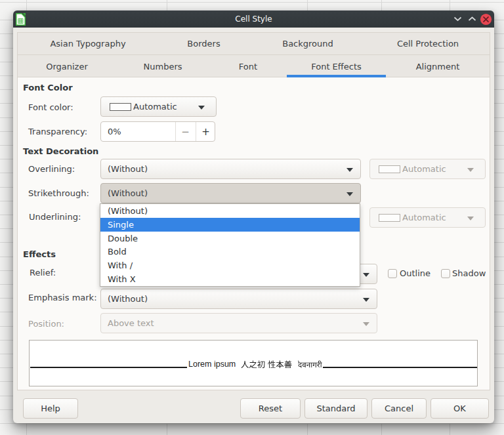  Describe the element at coordinates (459, 408) in the screenshot. I see `ok-button: OK` at that location.